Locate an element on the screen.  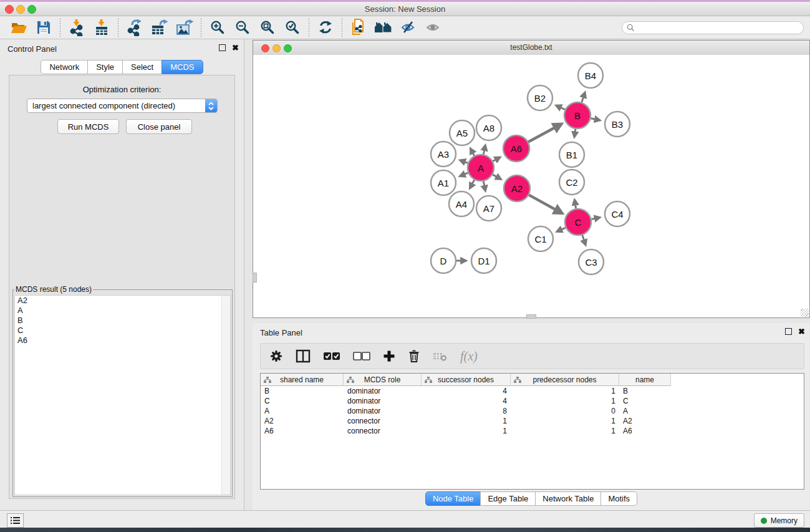
export-image-icon is located at coordinates (185, 27).